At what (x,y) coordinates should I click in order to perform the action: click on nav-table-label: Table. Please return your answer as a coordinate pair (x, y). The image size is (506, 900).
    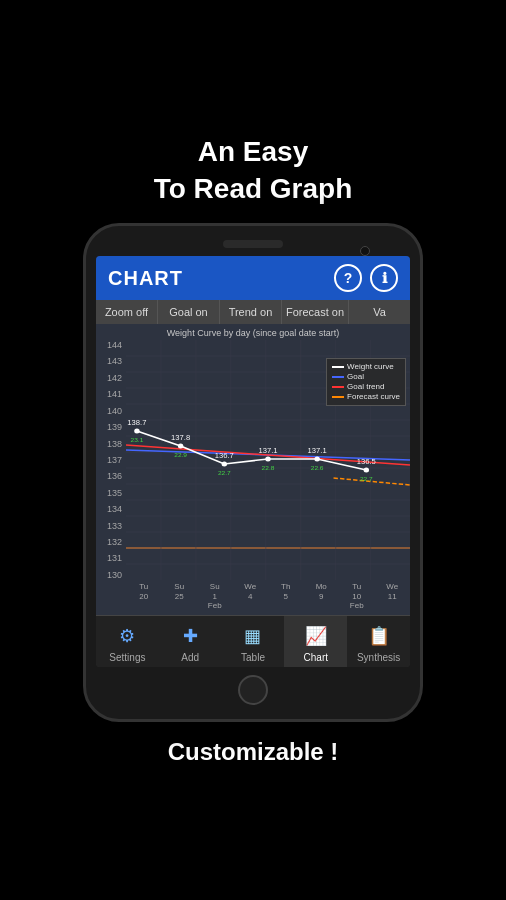
    Looking at the image, I should click on (253, 658).